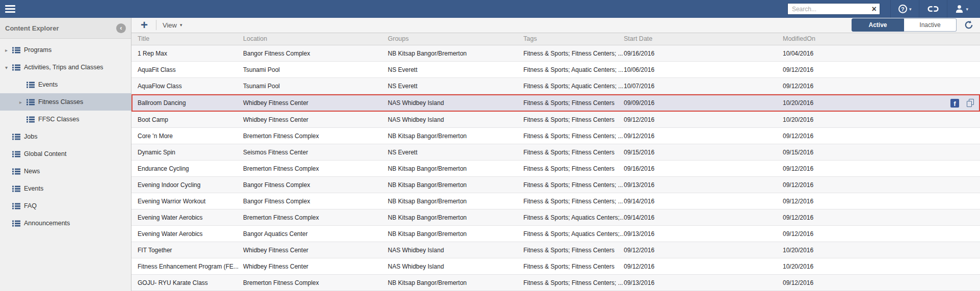 The height and width of the screenshot is (291, 980). Describe the element at coordinates (703, 152) in the screenshot. I see `cell-start-date: 09/15/2016` at that location.